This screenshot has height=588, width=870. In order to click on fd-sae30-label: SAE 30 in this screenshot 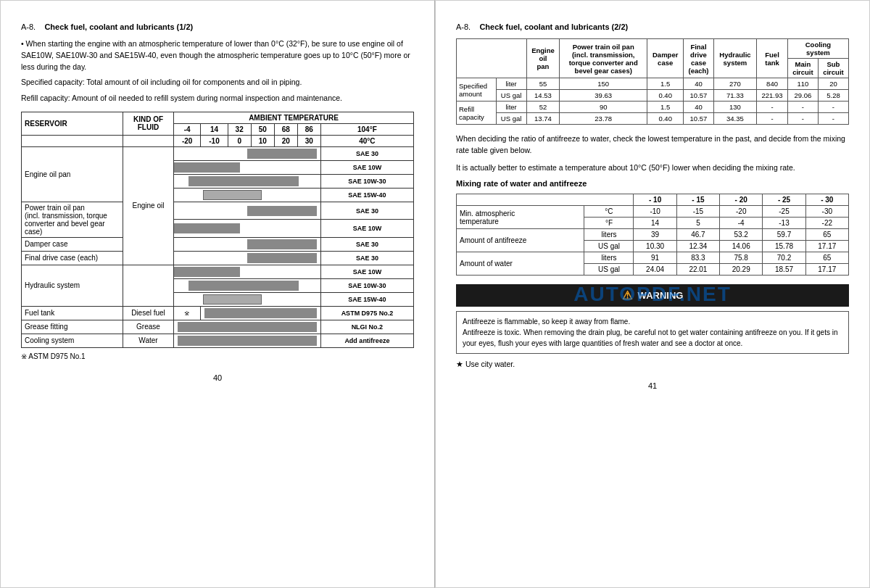, I will do `click(367, 258)`.